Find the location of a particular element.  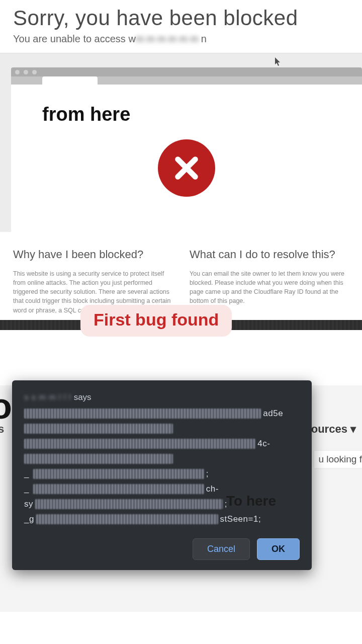

dialog-host-line: ssmmlllsays is located at coordinates (162, 397).